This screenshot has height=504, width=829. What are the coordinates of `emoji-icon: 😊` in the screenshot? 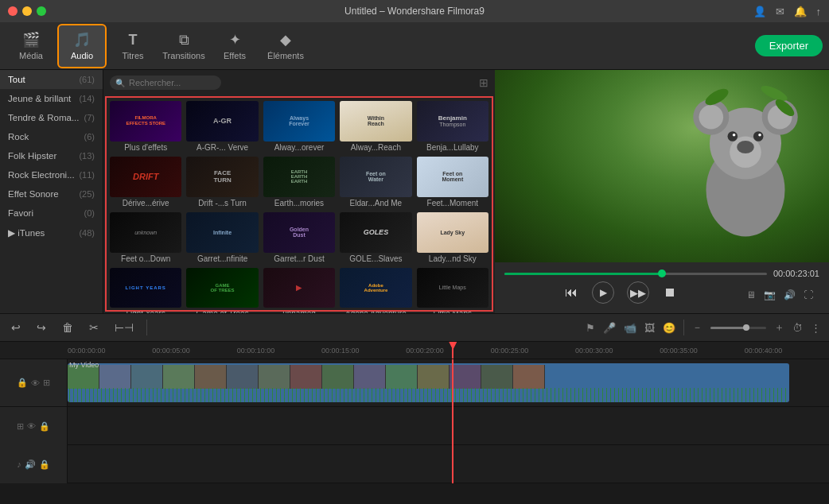 It's located at (669, 328).